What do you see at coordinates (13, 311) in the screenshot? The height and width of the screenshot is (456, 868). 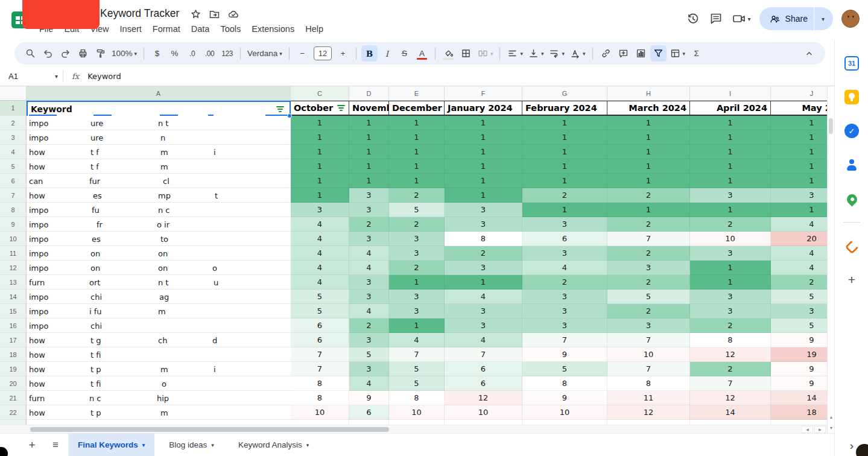 I see `row-header-15: 15` at bounding box center [13, 311].